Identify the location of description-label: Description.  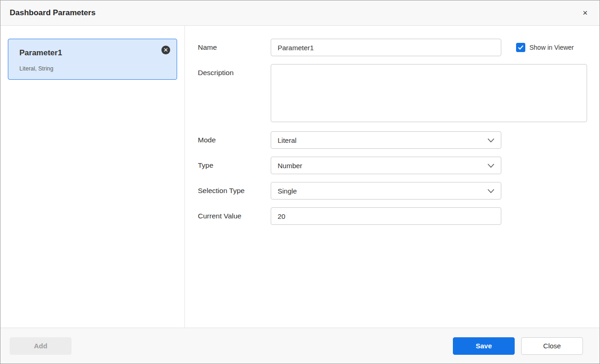
(234, 73).